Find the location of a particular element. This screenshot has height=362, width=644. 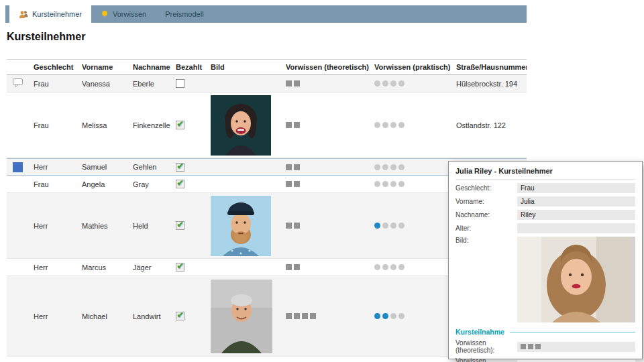

cell-strasse: Ostlandstr. 122 is located at coordinates (488, 125).